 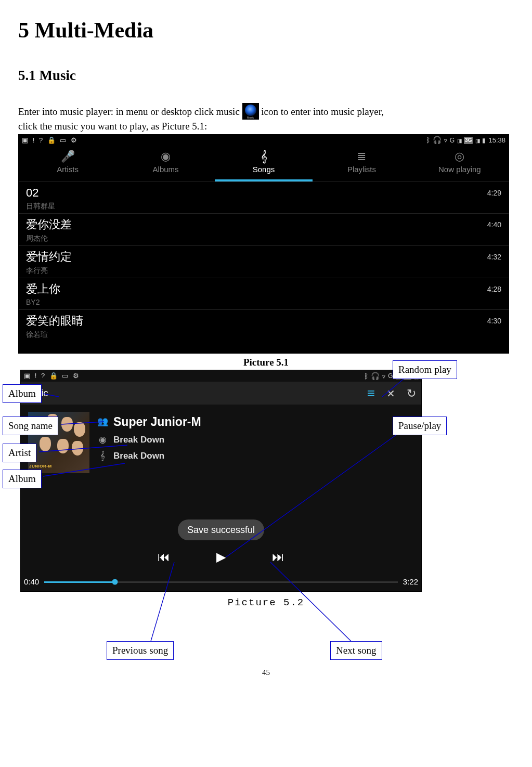 I want to click on player-controls, so click(x=221, y=557).